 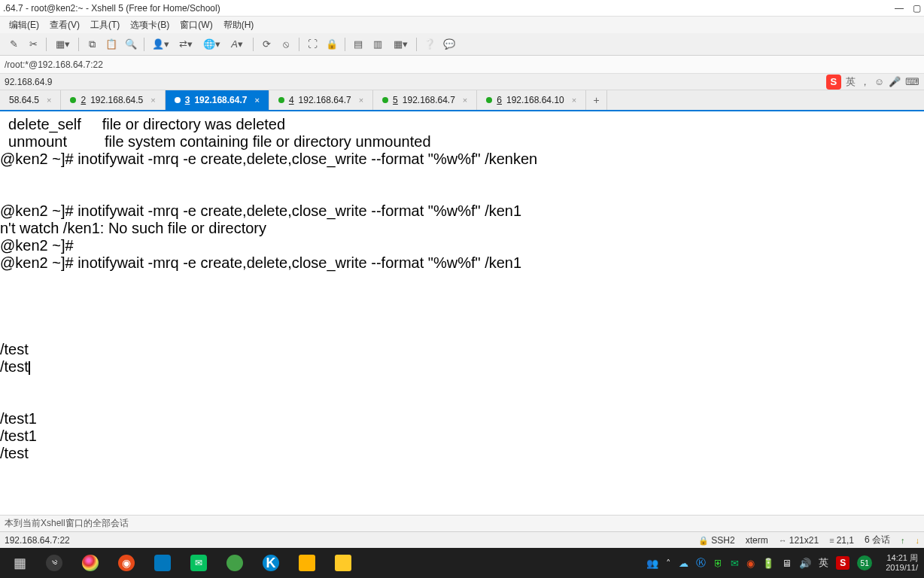 I want to click on session-tab: 4 192.168.64.7×, so click(x=321, y=100).